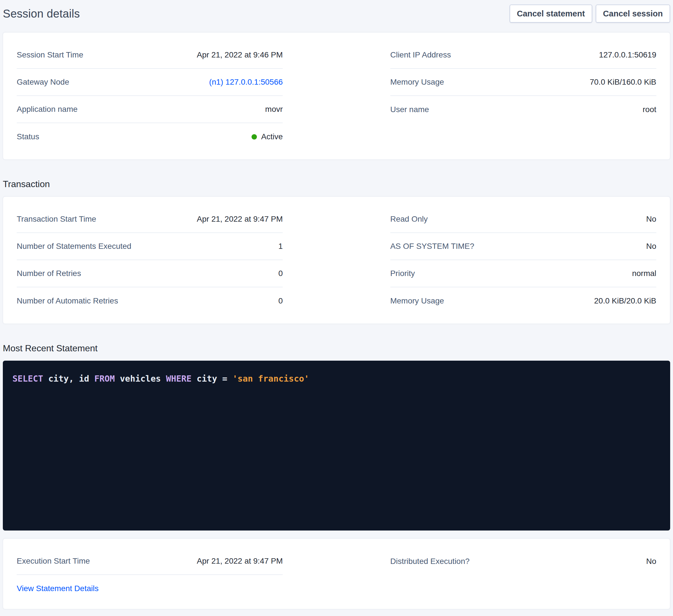 The height and width of the screenshot is (616, 673). I want to click on transaction-section-heading: Transaction, so click(336, 184).